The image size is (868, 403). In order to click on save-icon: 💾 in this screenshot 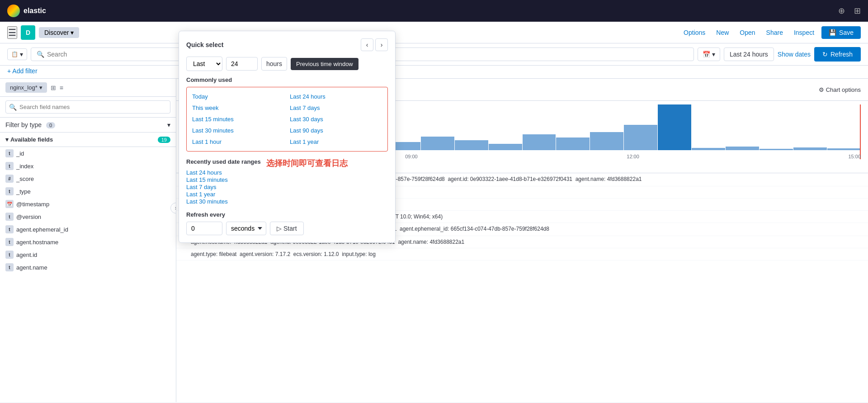, I will do `click(833, 33)`.